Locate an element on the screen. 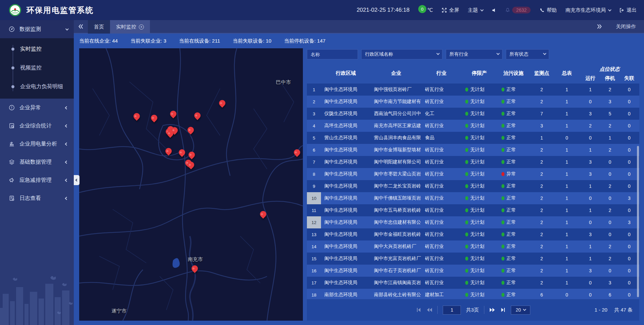  table-row: 3 仪陇生态环境局 西南油气田分公司川中 化工 无计划 正常 7 1 3 5 0 is located at coordinates (473, 114).